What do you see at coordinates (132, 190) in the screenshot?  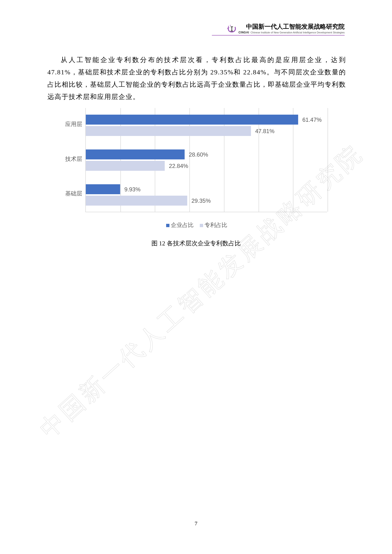 I see `bar-value-label: 9.93%` at bounding box center [132, 190].